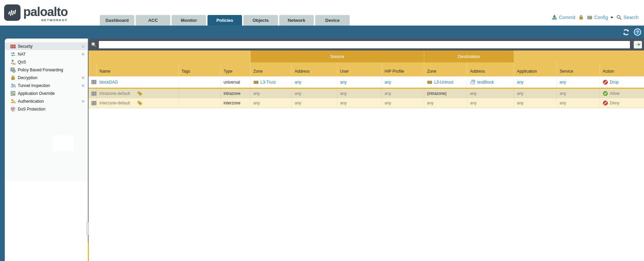 This screenshot has width=644, height=261. I want to click on brick-wall-icon, so click(13, 46).